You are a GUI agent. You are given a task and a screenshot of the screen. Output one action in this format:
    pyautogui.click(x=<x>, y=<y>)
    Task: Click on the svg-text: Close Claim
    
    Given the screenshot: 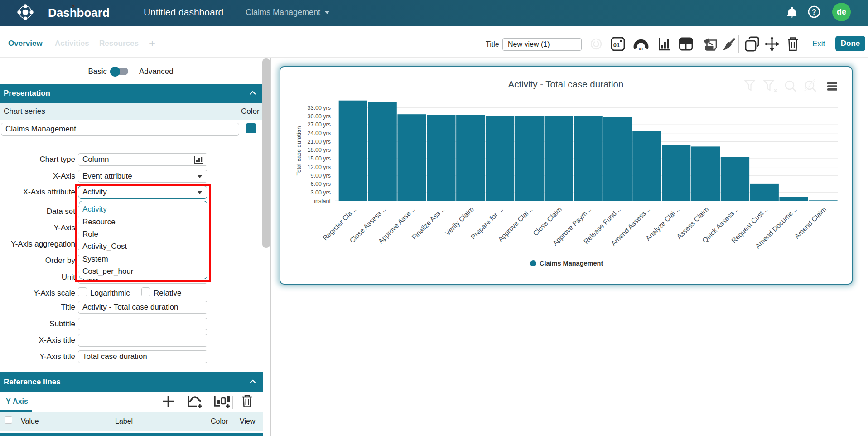 What is the action you would take?
    pyautogui.click(x=547, y=221)
    